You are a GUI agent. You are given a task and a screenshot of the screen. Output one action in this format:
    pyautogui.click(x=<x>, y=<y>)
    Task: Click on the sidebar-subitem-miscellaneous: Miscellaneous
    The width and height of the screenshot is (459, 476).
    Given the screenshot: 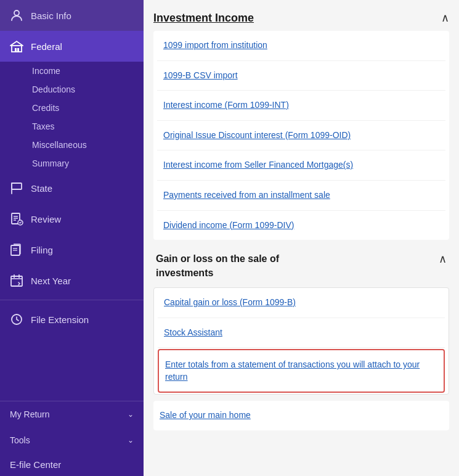 What is the action you would take?
    pyautogui.click(x=71, y=145)
    